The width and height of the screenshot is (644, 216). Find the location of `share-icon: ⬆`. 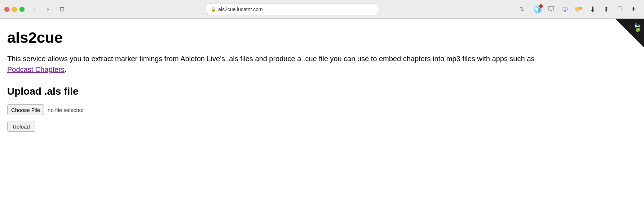

share-icon: ⬆ is located at coordinates (606, 9).